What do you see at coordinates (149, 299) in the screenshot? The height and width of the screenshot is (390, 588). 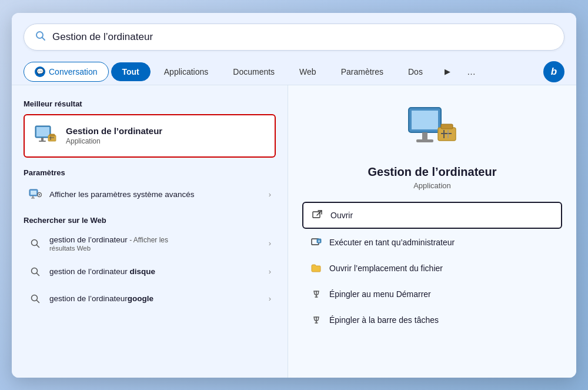 I see `list-item-web-3: gestion de l’ordinateurgoogle ›` at bounding box center [149, 299].